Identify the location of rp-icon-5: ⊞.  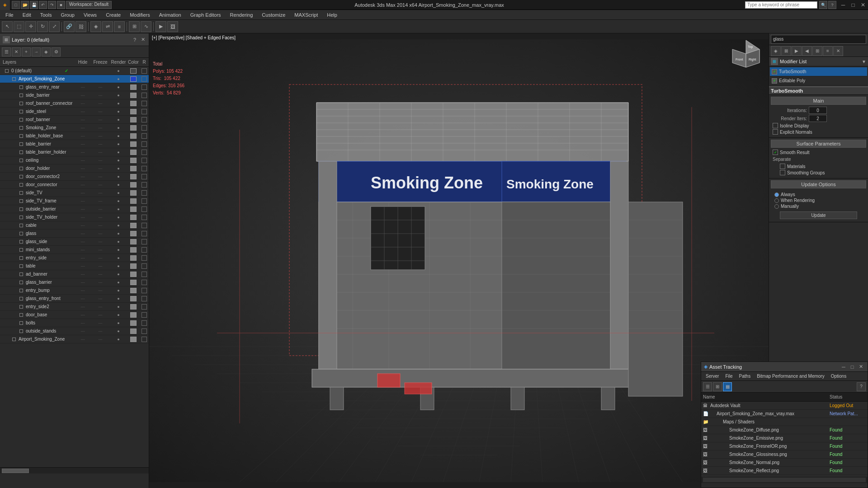
(817, 51).